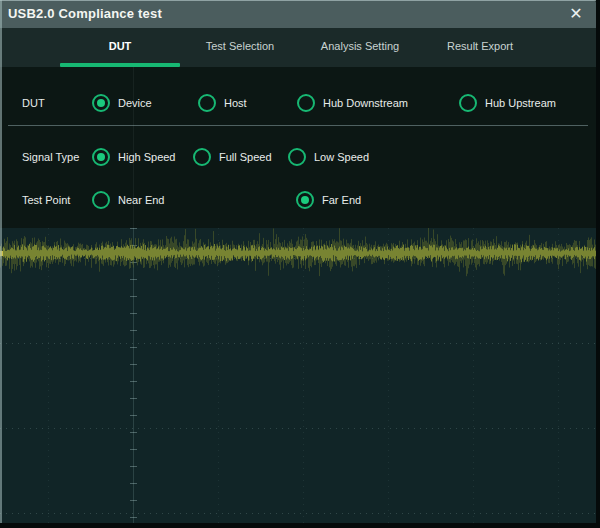  I want to click on row-label-dut: DUT, so click(34, 103).